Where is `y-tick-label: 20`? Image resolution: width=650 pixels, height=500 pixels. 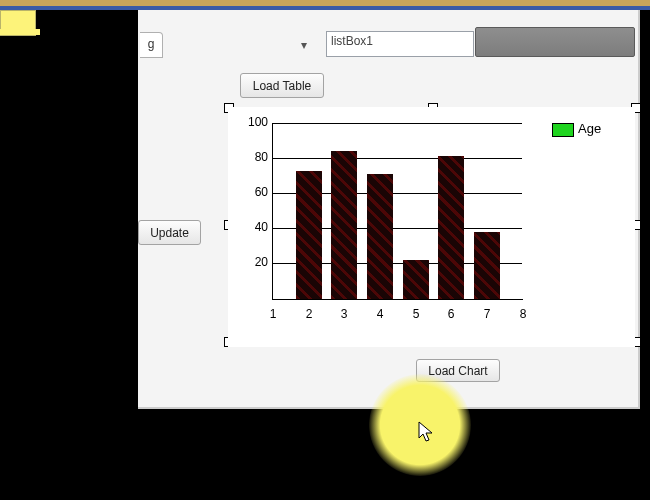
y-tick-label: 20 is located at coordinates (256, 262).